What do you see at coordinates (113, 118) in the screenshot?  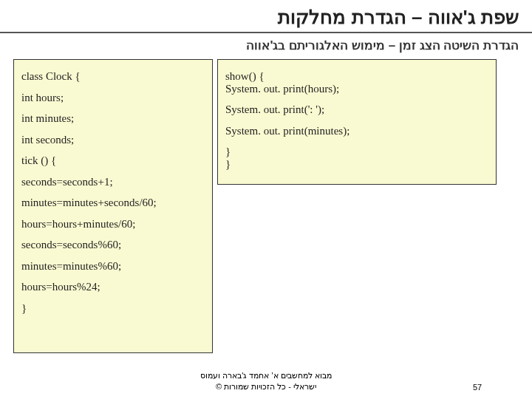 I see `code-line: int minutes;` at bounding box center [113, 118].